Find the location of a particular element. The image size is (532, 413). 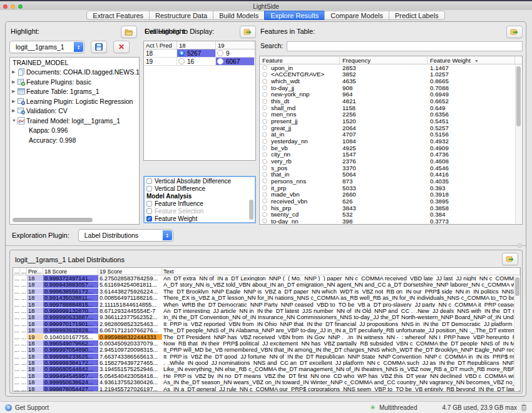

feature-row: great_jj20640.5257 is located at coordinates (391, 128).